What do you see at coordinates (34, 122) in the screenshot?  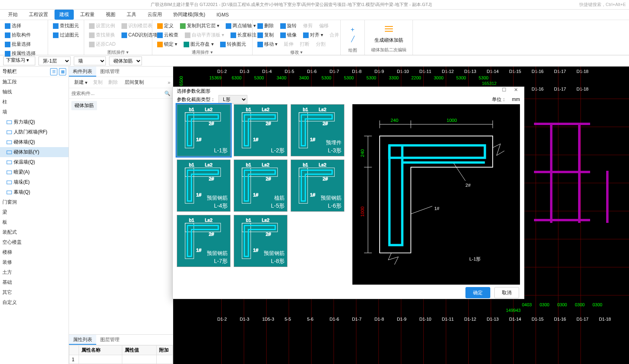 I see `nav-wall-item-0: 剪力墙(Q)` at bounding box center [34, 122].